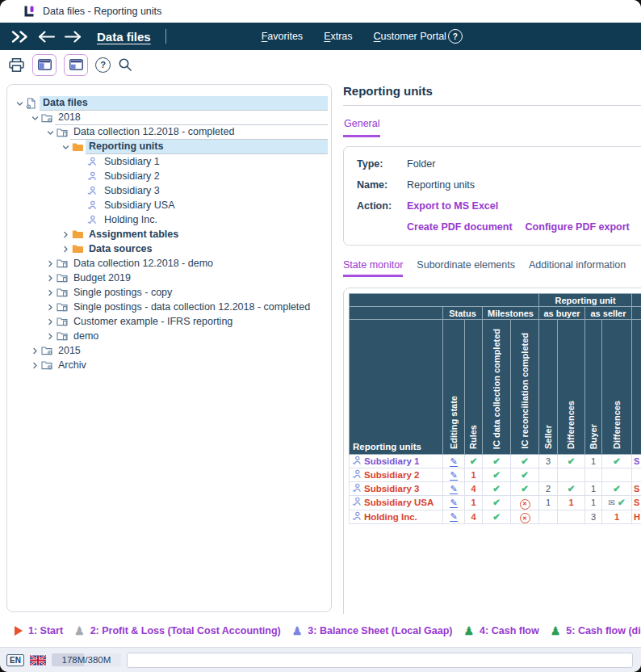  Describe the element at coordinates (103, 65) in the screenshot. I see `toolbar-help-icon: ?` at that location.